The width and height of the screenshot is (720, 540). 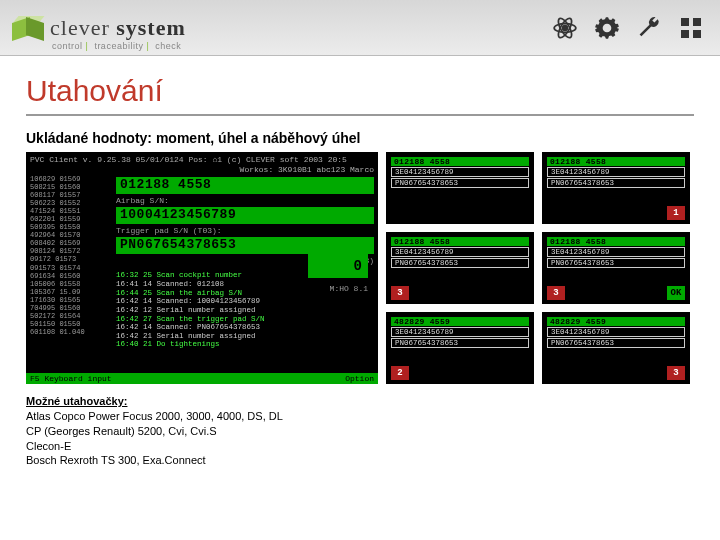 I want to click on terminal-leftcol-row: 501150 01550, so click(x=70, y=324).